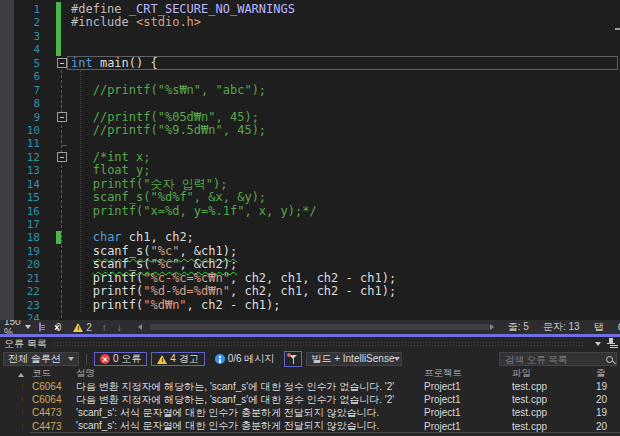  I want to click on toolbar-separator, so click(86, 360).